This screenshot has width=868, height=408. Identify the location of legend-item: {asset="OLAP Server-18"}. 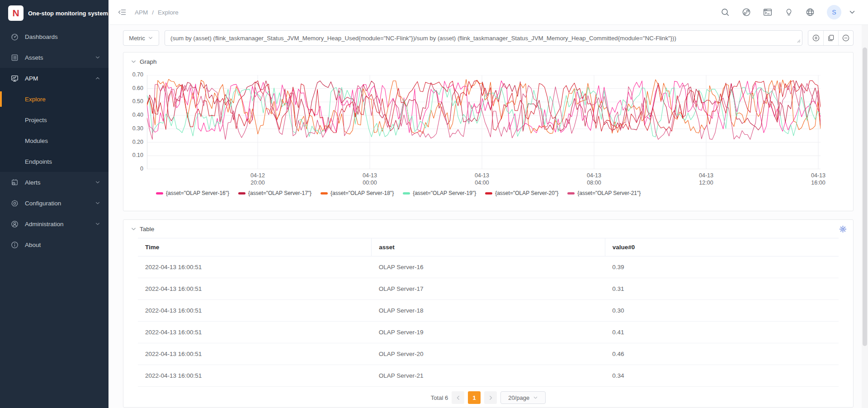
(357, 193).